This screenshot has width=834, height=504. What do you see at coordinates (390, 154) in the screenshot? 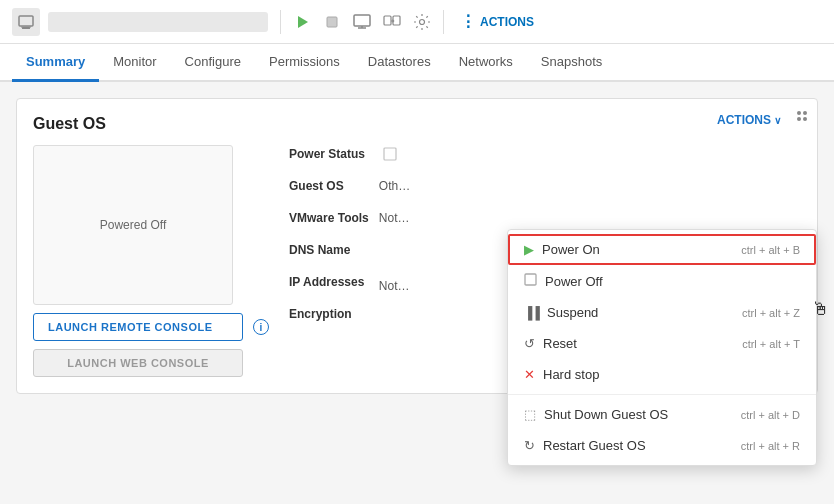
I see `power-icon` at bounding box center [390, 154].